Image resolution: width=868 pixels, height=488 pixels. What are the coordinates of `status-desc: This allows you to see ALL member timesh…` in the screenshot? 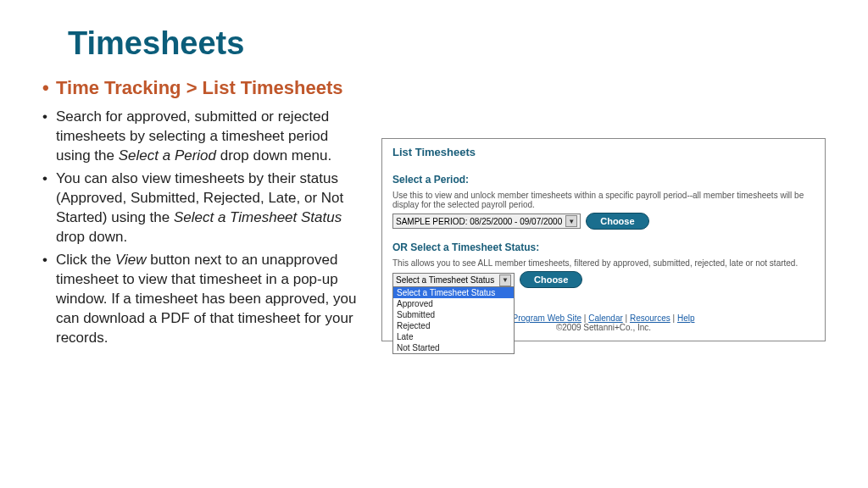 It's located at (604, 263).